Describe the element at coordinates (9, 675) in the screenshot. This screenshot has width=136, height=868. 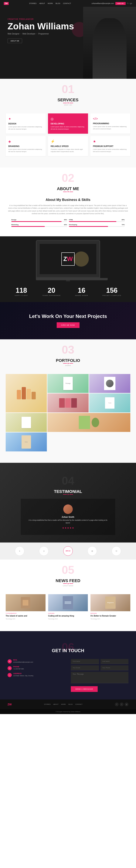
I see `address-icon: ⌂` at that location.